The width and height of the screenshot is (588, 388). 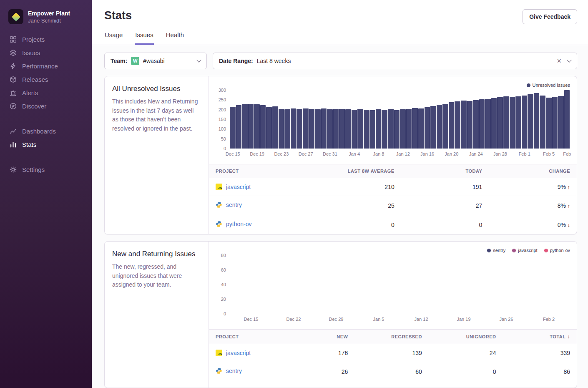 What do you see at coordinates (395, 61) in the screenshot?
I see `date-range-select: Date Range: Last 8 weeks ×` at bounding box center [395, 61].